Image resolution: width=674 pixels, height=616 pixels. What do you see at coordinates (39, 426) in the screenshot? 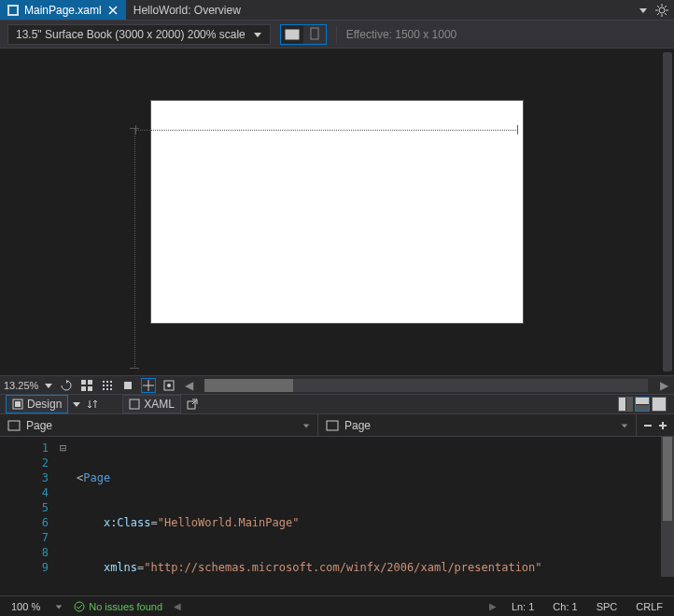
I see `element-selector-label: Page` at bounding box center [39, 426].